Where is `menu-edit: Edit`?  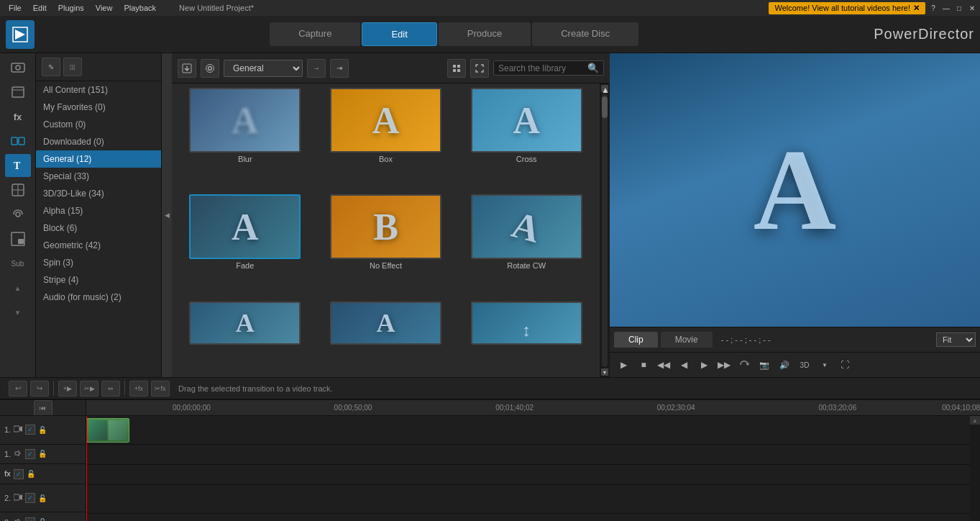
menu-edit: Edit is located at coordinates (40, 8).